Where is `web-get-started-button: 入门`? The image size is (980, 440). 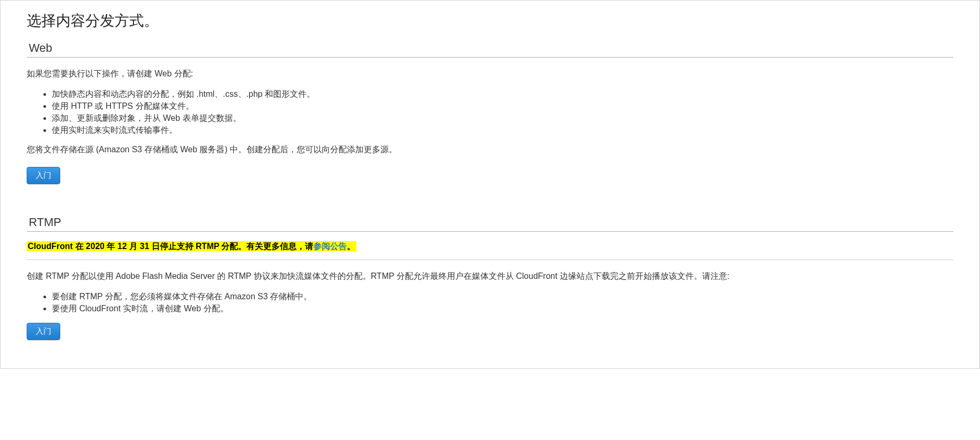 web-get-started-button: 入门 is located at coordinates (43, 176).